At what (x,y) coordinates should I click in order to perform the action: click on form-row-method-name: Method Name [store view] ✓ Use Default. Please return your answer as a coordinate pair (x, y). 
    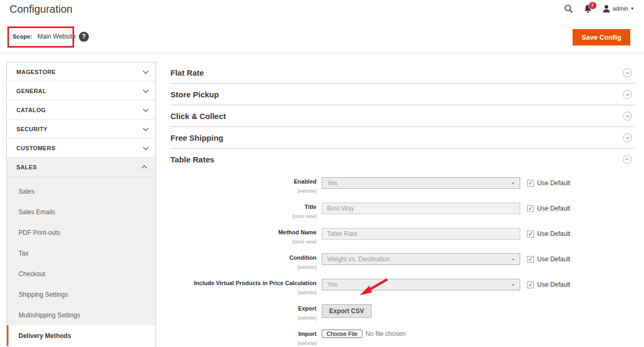
    Looking at the image, I should click on (403, 237).